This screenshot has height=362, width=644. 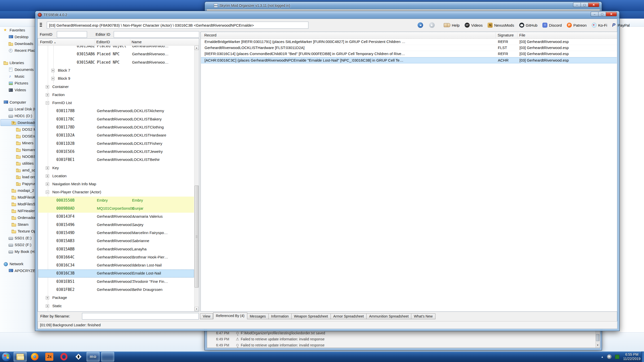 What do you see at coordinates (403, 6) in the screenshot?
I see `mo-titlebar: mo Skyrim Mod Organizer v1.3.11 (not log…` at bounding box center [403, 6].